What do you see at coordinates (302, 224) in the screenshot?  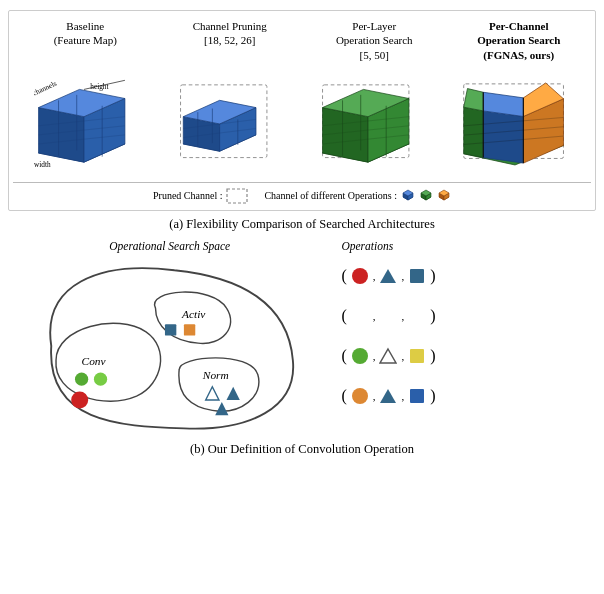 I see `caption-top-text: (a) Flexibility Comparison of Searched A…` at bounding box center [302, 224].